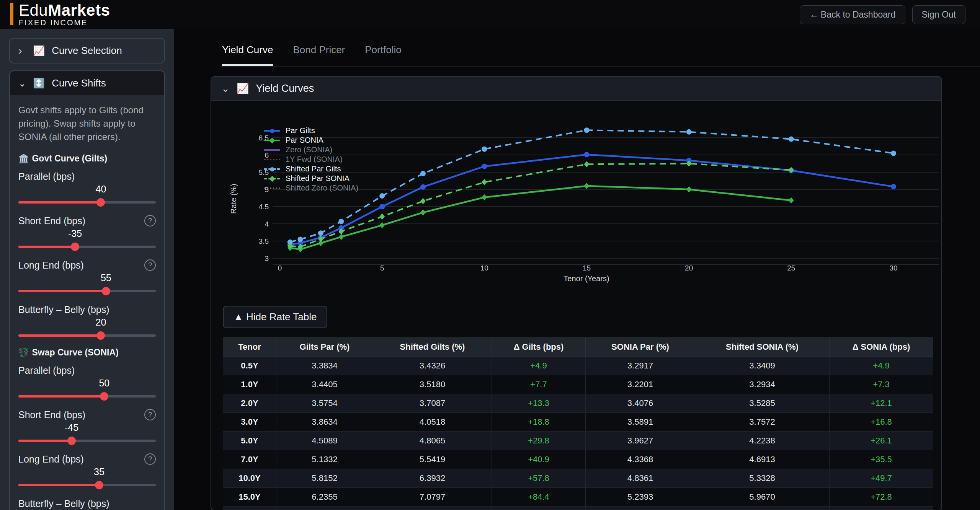  What do you see at coordinates (763, 460) in the screenshot?
I see `value-cell: 4.6913` at bounding box center [763, 460].